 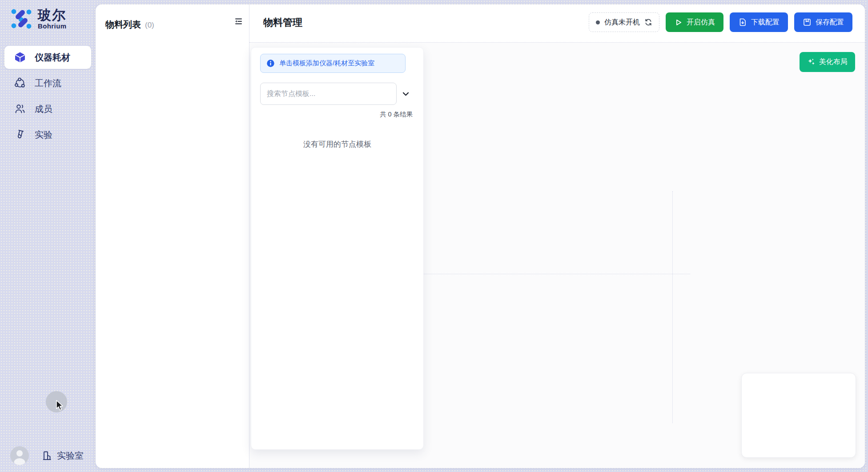 What do you see at coordinates (695, 22) in the screenshot?
I see `start-simulation-button: 开启仿真` at bounding box center [695, 22].